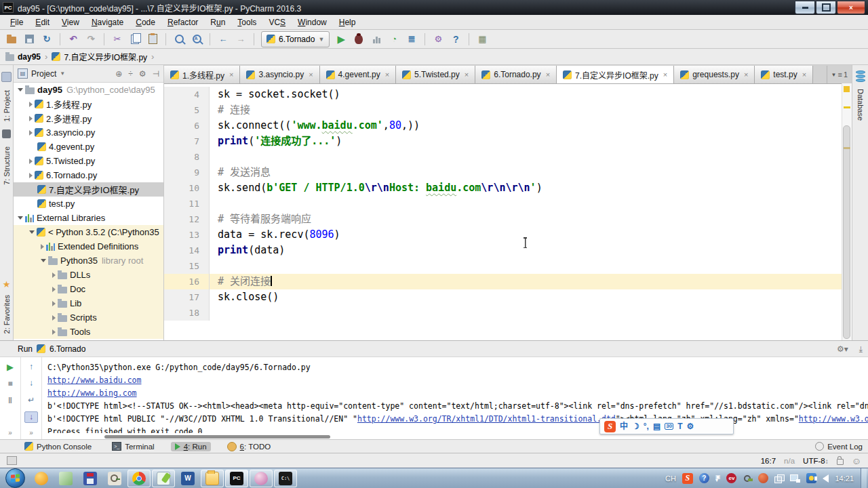 This screenshot has width=868, height=488. Describe the element at coordinates (88, 317) in the screenshot. I see `tree-item: Scripts` at that location.